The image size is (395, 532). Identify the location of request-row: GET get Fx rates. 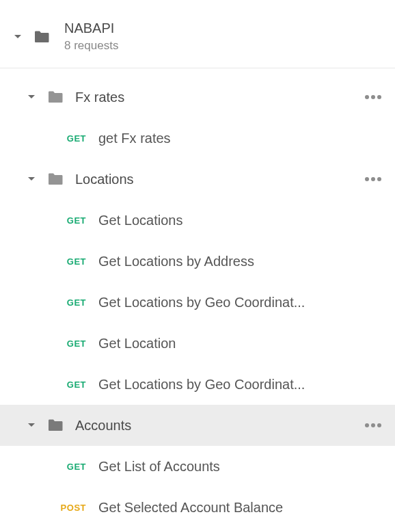
(198, 138).